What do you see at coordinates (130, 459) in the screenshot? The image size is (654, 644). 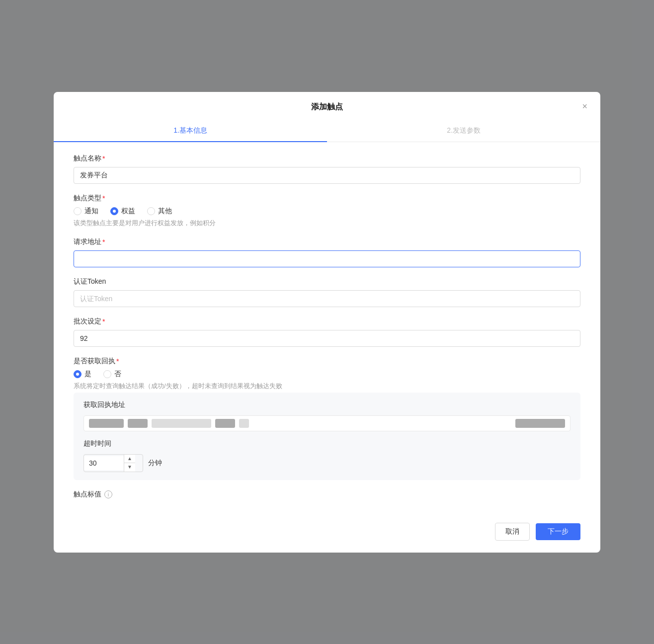 I see `spinner-up-button: ▲` at bounding box center [130, 459].